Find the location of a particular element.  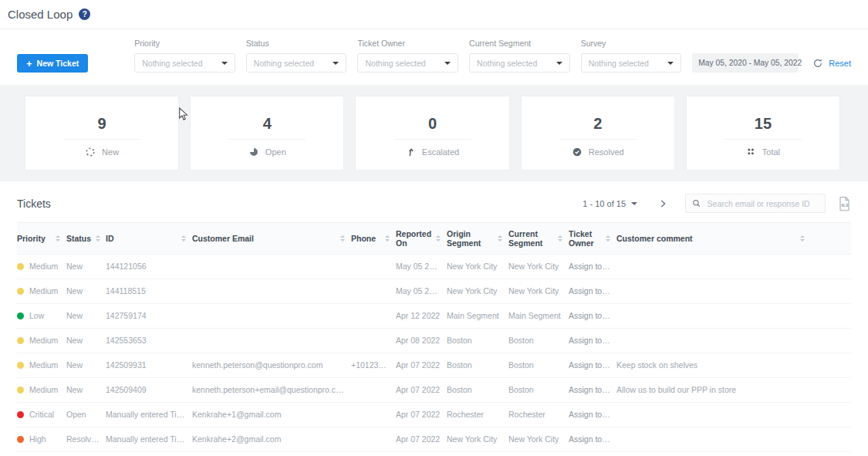

chevron-down-icon is located at coordinates (448, 63).